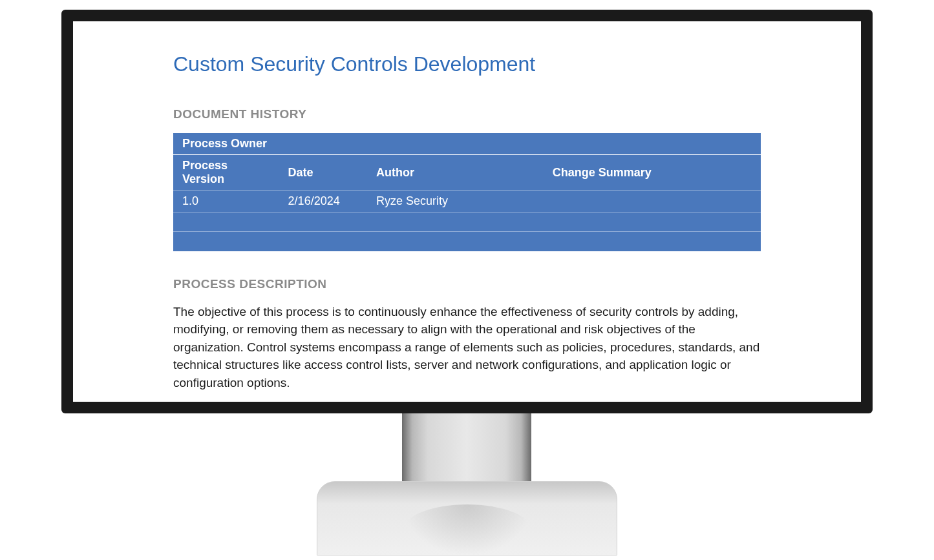  I want to click on section-heading-description: PROCESS DESCRIPTION, so click(467, 284).